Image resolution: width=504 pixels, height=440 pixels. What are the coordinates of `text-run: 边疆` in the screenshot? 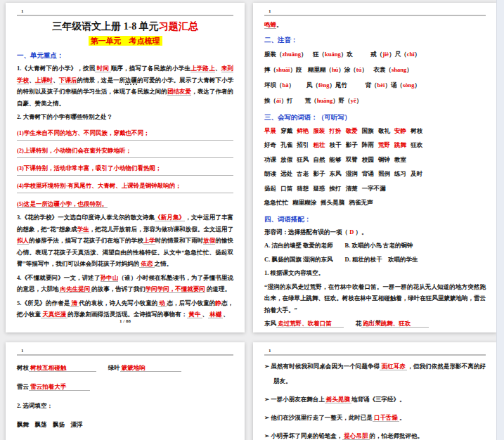 It's located at (131, 81).